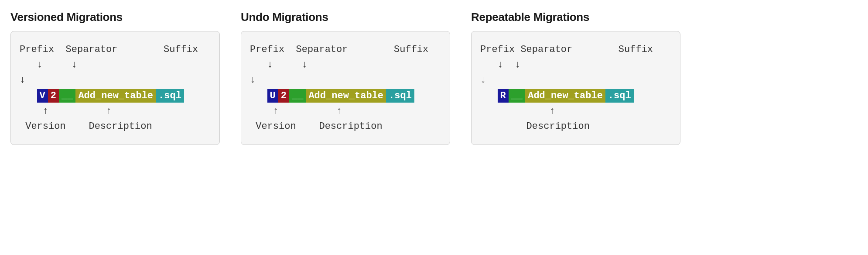 This screenshot has width=868, height=255. I want to click on section-repeatable: Repeatable Migrations Prefix Separator S…, so click(576, 78).